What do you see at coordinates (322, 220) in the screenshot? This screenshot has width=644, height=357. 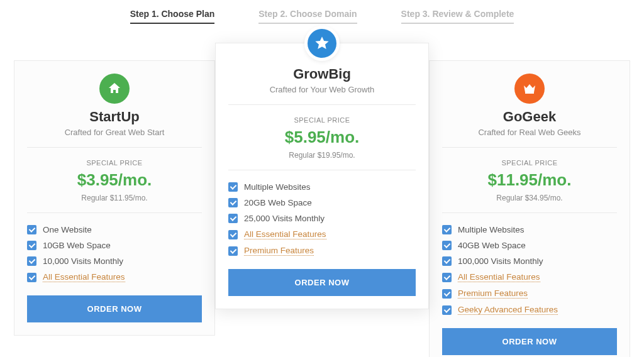 I see `feature-list: Multiple Websites20GB Web Space25,000 Vi…` at bounding box center [322, 220].